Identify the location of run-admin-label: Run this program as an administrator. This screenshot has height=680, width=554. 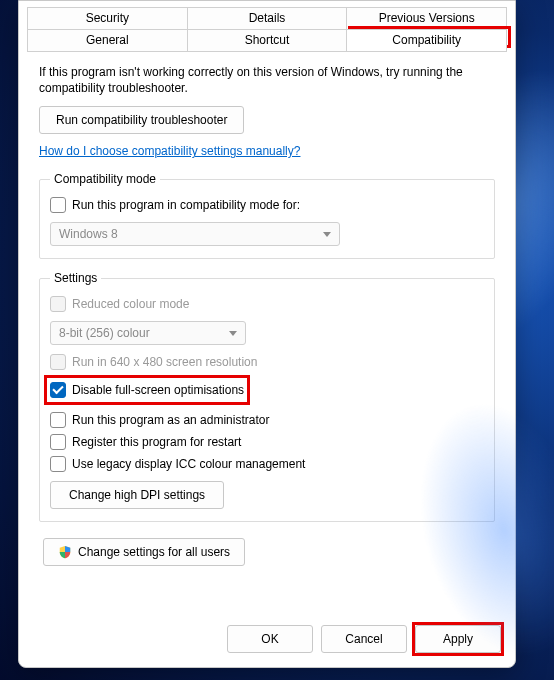
(170, 420).